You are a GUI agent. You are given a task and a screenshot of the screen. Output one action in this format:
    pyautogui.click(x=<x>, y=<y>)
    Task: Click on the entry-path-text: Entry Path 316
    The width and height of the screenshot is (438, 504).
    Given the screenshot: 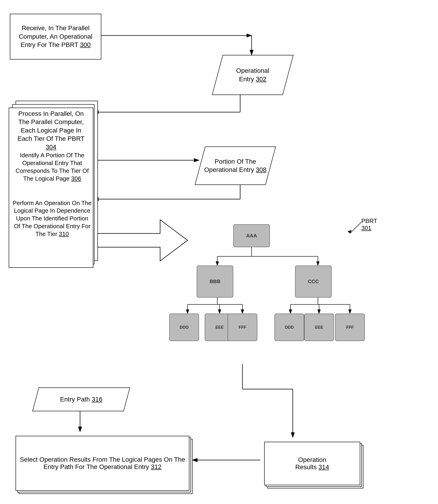 What is the action you would take?
    pyautogui.click(x=81, y=399)
    